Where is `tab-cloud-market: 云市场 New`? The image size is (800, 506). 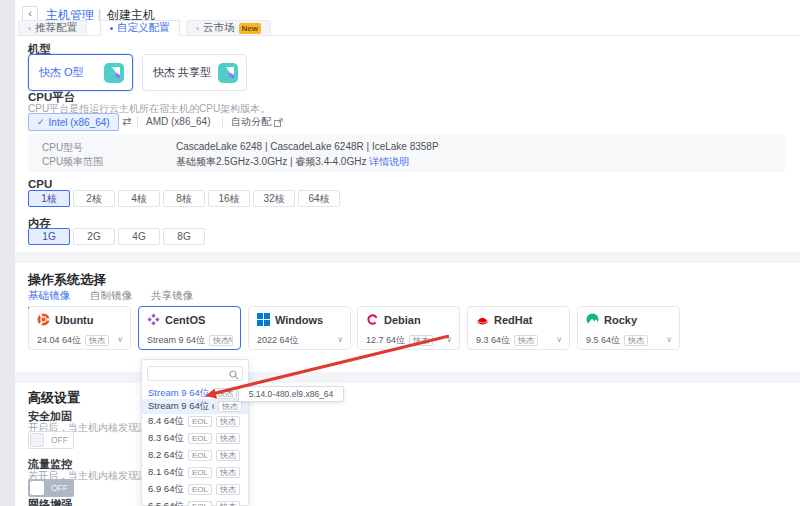
tab-cloud-market: 云市场 New is located at coordinates (228, 28).